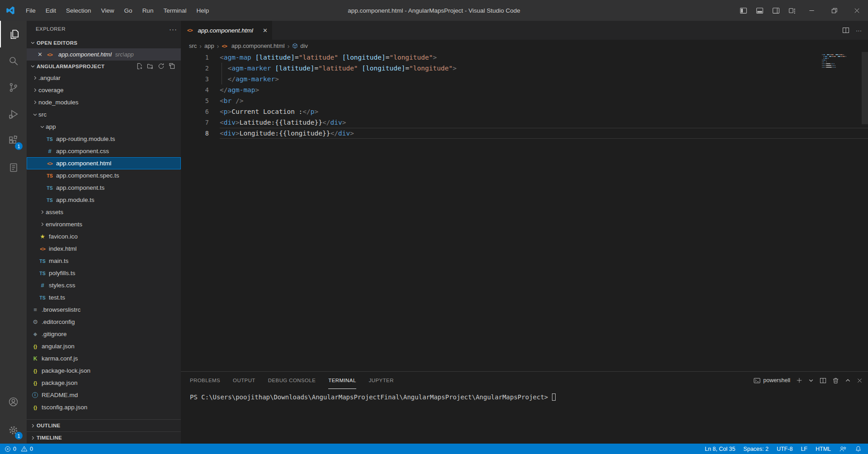 This screenshot has width=868, height=454. What do you see at coordinates (859, 31) in the screenshot?
I see `editor-more-actions-icon: ···` at bounding box center [859, 31].